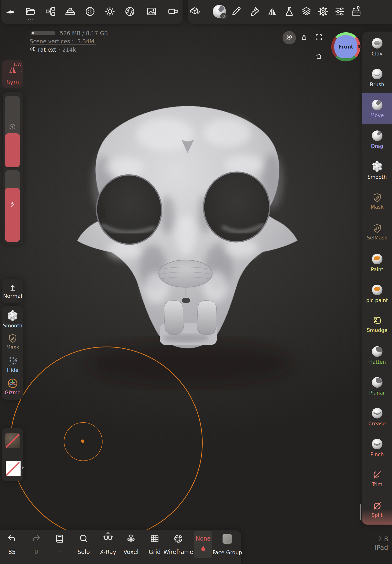 This screenshot has height=564, width=392. I want to click on tool-pinch: Pinch, so click(377, 447).